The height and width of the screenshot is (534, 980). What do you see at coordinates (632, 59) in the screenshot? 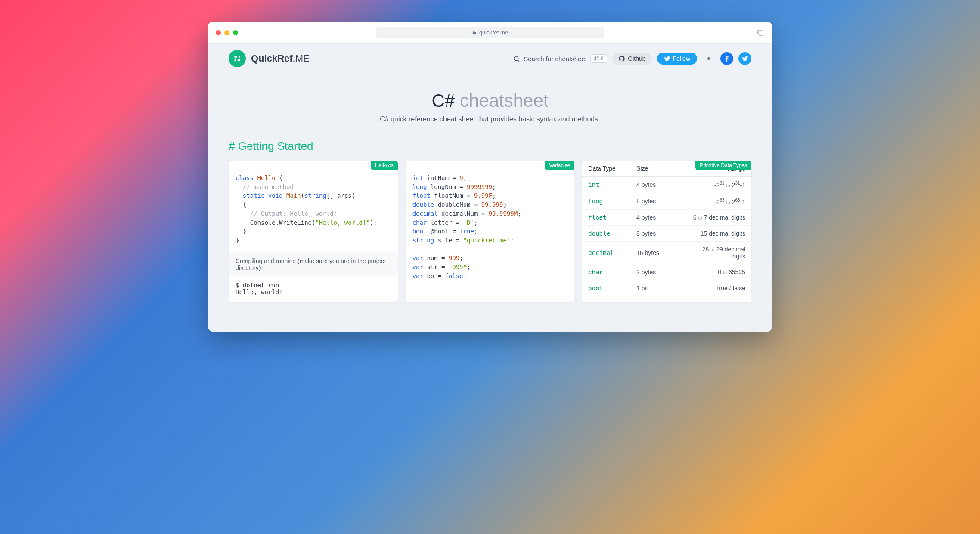
I see `nav-right: Search for cheatsheet ⌘ K Github Follow` at bounding box center [632, 59].